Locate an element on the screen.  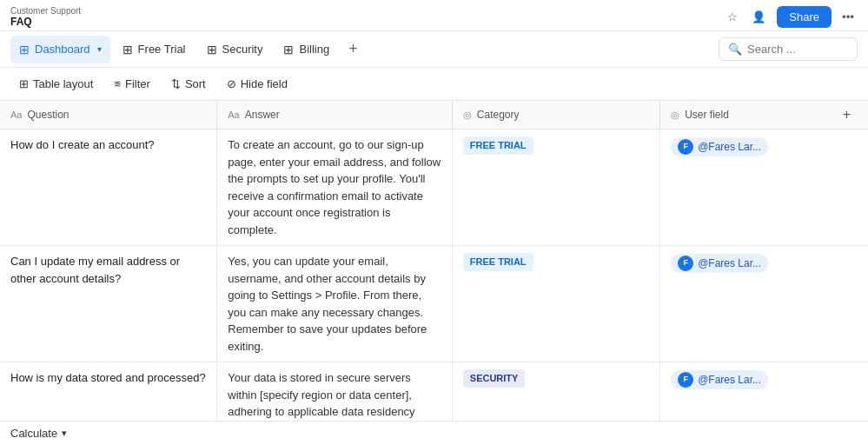
category-col-icon: ◎ is located at coordinates (467, 115).